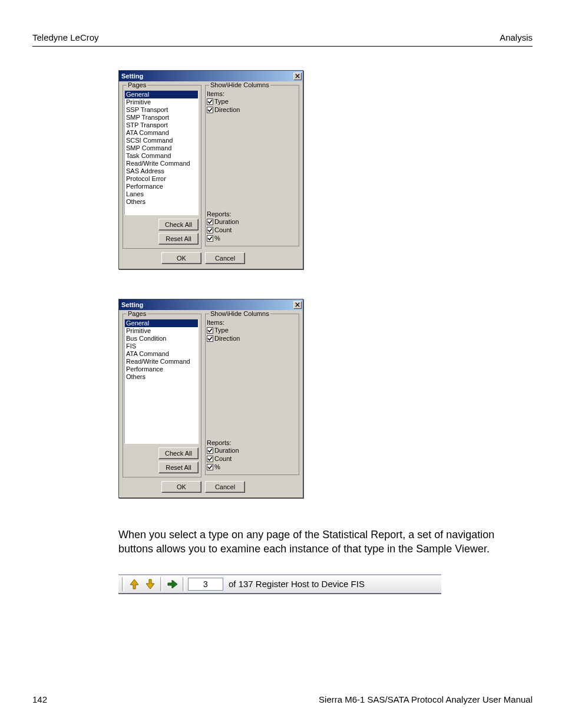  Describe the element at coordinates (206, 584) in the screenshot. I see `nav-index-input` at that location.